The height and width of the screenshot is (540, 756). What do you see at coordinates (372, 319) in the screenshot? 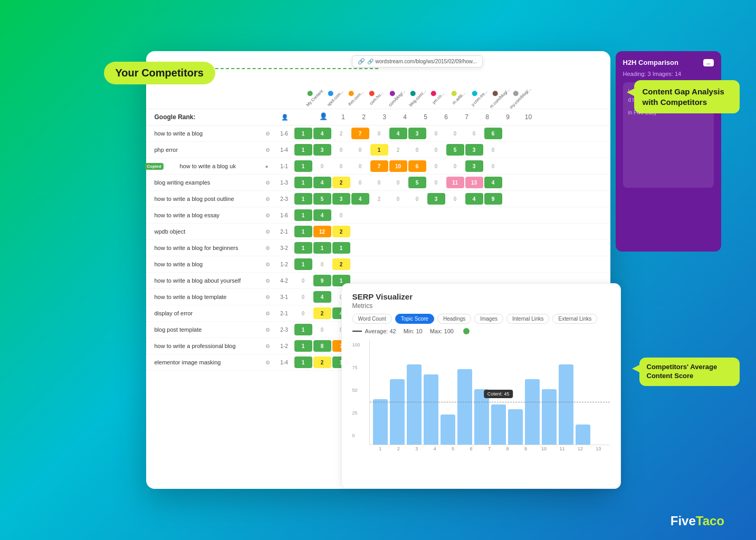
I see `tab-word-count: Word Count` at bounding box center [372, 319].